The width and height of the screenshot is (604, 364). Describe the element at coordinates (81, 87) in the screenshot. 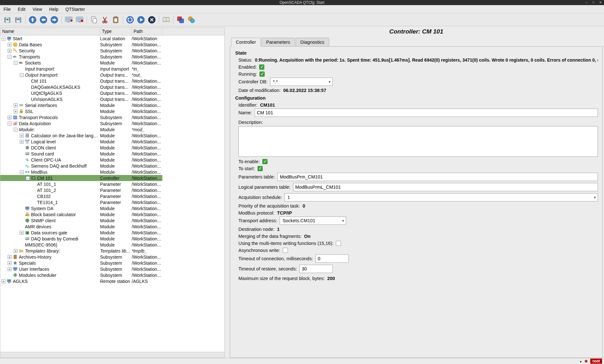

I see `tree-row-daqgateaglksaglks: DAQGateAGLKSAGLKSOutput trans.../WorkSta…` at that location.